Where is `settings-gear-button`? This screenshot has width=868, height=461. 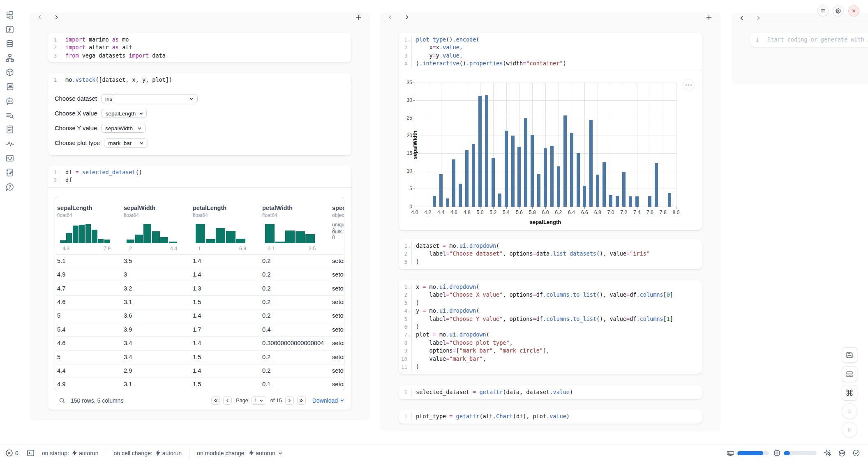 settings-gear-button is located at coordinates (838, 11).